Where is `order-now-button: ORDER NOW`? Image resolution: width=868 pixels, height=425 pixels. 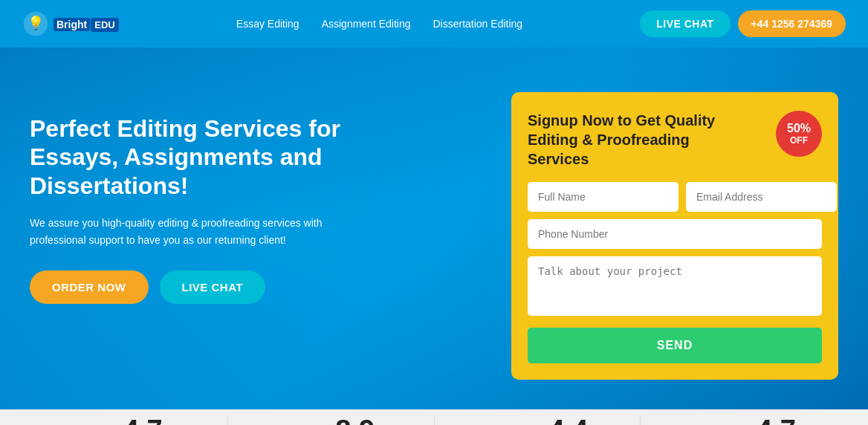
order-now-button: ORDER NOW is located at coordinates (89, 287).